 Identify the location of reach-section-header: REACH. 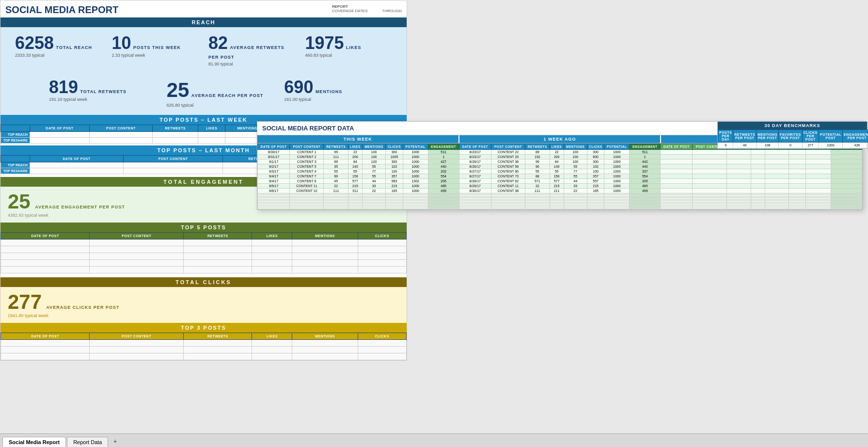
(204, 22).